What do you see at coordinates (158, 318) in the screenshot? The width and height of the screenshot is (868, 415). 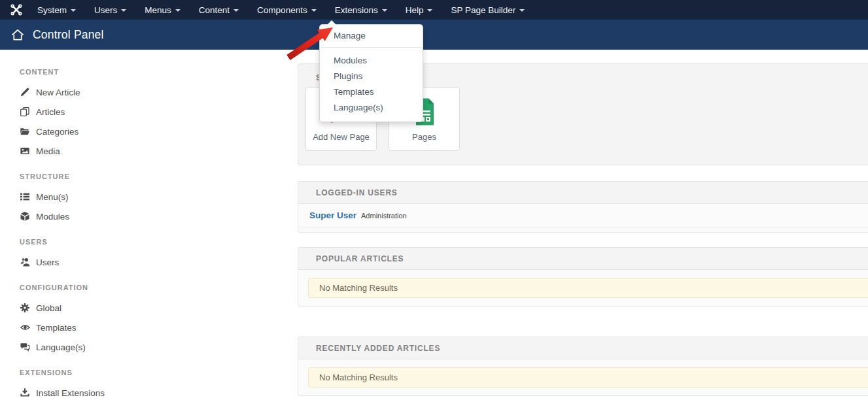 I see `sidebar-section-configuration: CONFIGURATION Global Templates Language(…` at bounding box center [158, 318].